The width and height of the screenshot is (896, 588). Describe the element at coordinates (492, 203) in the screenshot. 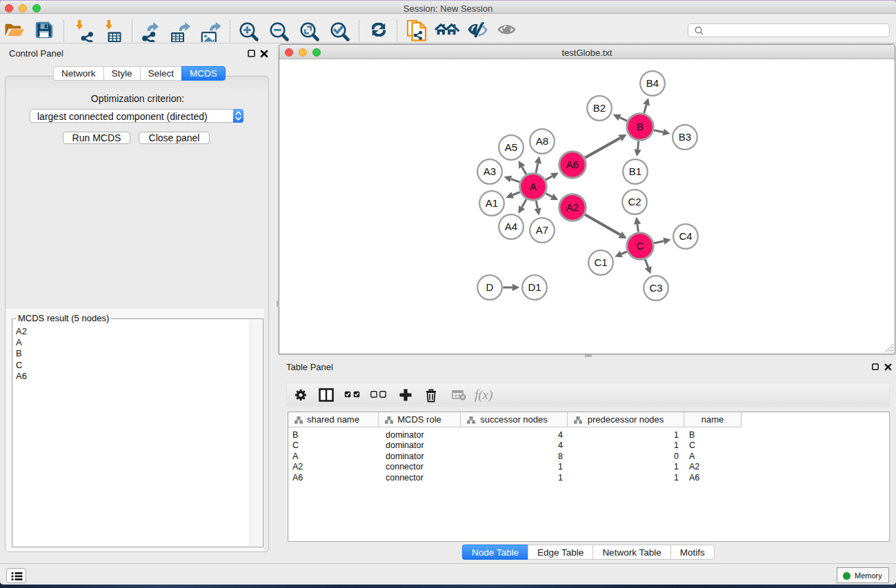

I see `svg-text: A1` at that location.